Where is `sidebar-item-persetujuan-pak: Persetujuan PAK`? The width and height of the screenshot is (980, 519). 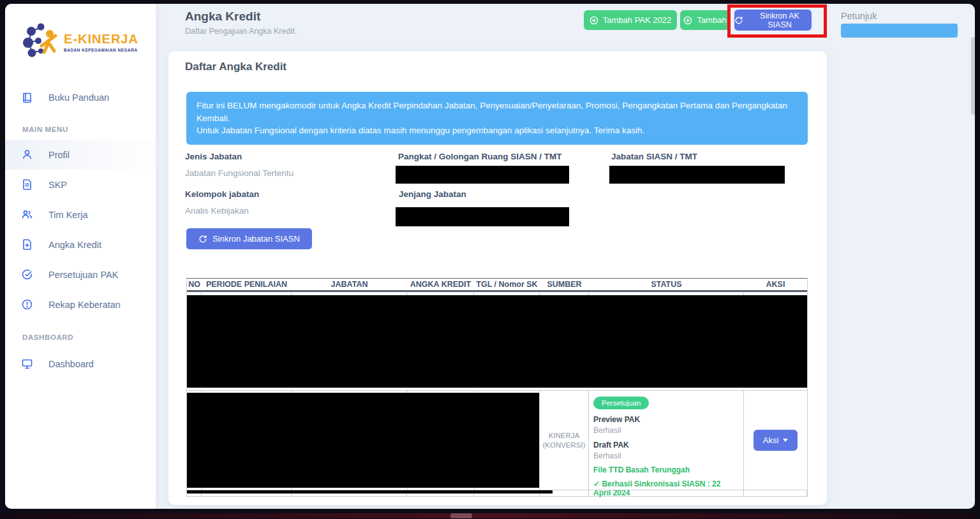
sidebar-item-persetujuan-pak: Persetujuan PAK is located at coordinates (80, 274).